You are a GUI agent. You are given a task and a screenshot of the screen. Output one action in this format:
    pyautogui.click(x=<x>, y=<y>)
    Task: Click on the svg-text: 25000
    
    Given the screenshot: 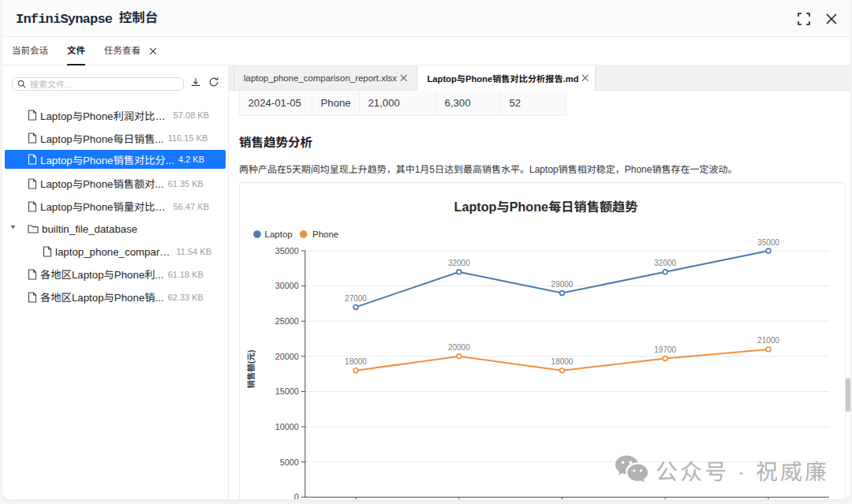 What is the action you would take?
    pyautogui.click(x=287, y=321)
    